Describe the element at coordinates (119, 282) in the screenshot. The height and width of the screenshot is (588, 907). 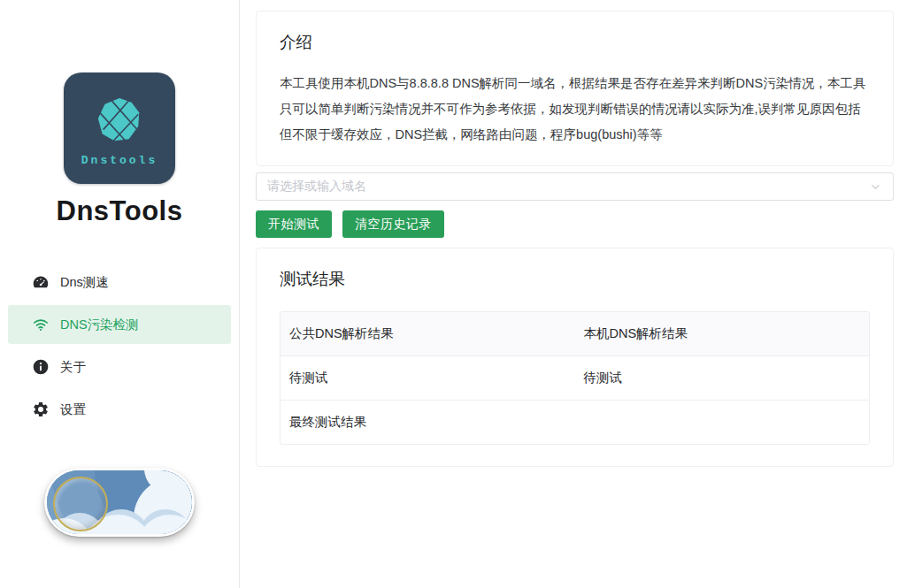
I see `sidebar-item-dns-speedtest: Dns测速` at that location.